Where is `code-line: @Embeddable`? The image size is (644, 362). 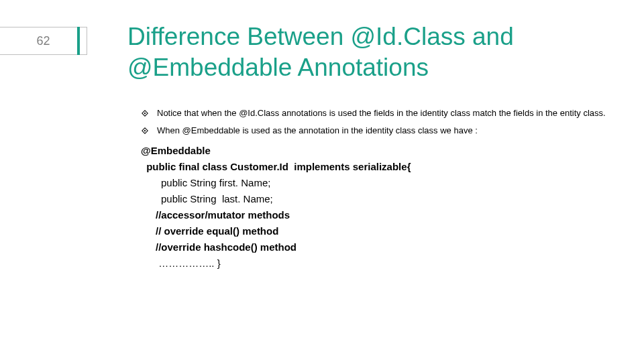
code-line: @Embeddable is located at coordinates (382, 151).